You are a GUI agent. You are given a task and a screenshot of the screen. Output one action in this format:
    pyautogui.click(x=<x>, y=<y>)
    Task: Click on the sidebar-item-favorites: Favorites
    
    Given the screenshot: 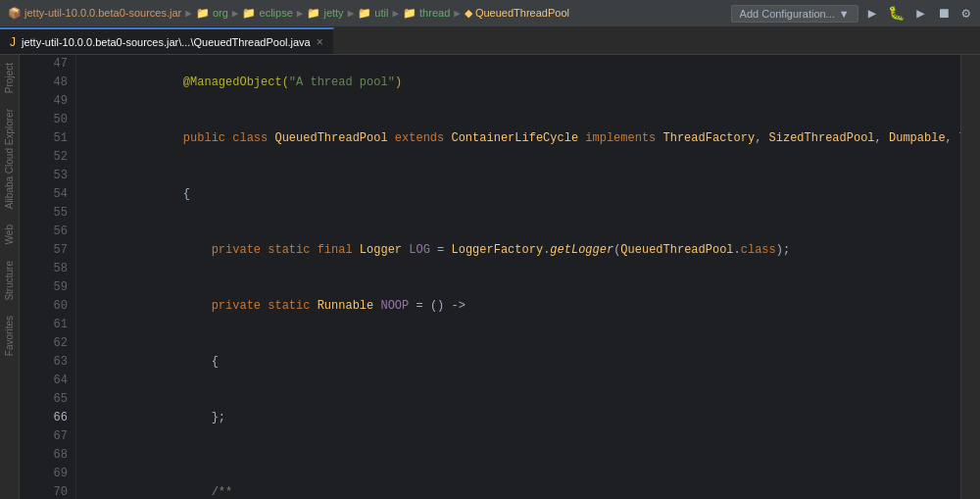 What is the action you would take?
    pyautogui.click(x=10, y=335)
    